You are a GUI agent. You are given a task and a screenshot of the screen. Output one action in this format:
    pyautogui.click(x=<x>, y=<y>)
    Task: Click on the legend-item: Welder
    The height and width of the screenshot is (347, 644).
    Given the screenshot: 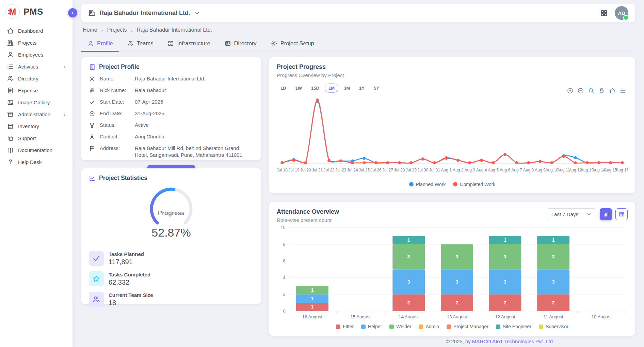 What is the action you would take?
    pyautogui.click(x=400, y=327)
    